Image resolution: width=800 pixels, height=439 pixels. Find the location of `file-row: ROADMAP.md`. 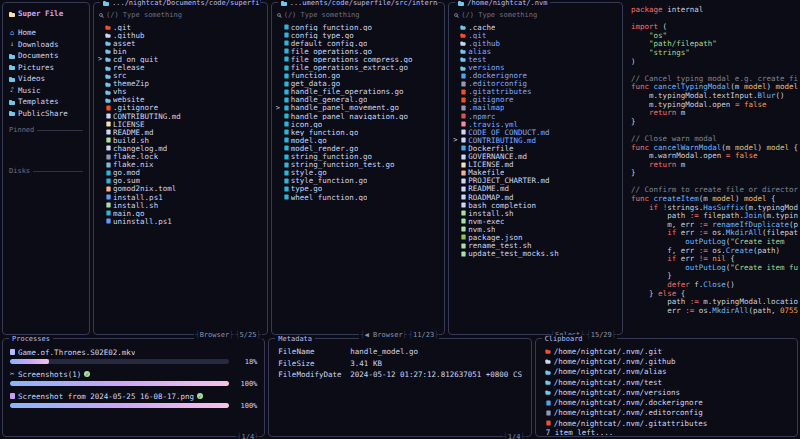

file-row: ROADMAP.md is located at coordinates (536, 197).